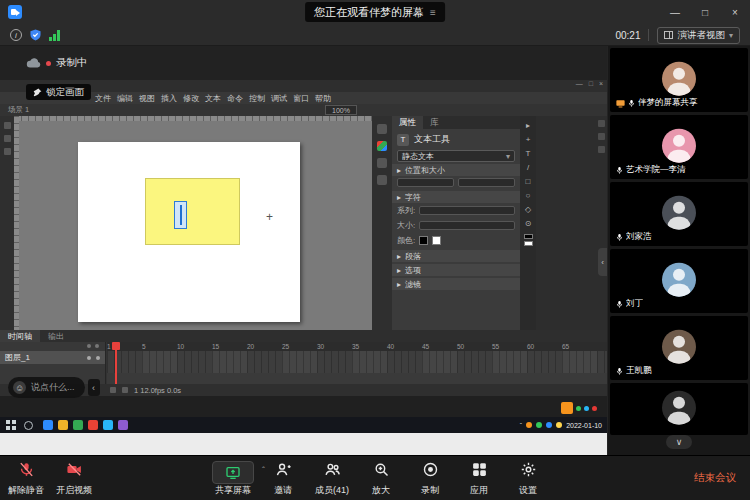 The width and height of the screenshot is (750, 500). What do you see at coordinates (528, 125) in the screenshot?
I see `selection-tool-icon: ▸` at bounding box center [528, 125].